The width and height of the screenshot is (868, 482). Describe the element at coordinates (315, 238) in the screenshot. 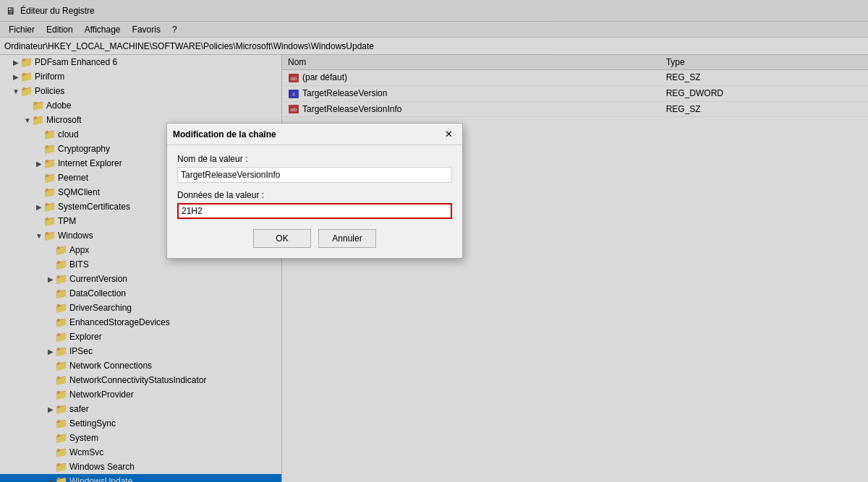

I see `dialog-buttons: OK Annuler` at that location.